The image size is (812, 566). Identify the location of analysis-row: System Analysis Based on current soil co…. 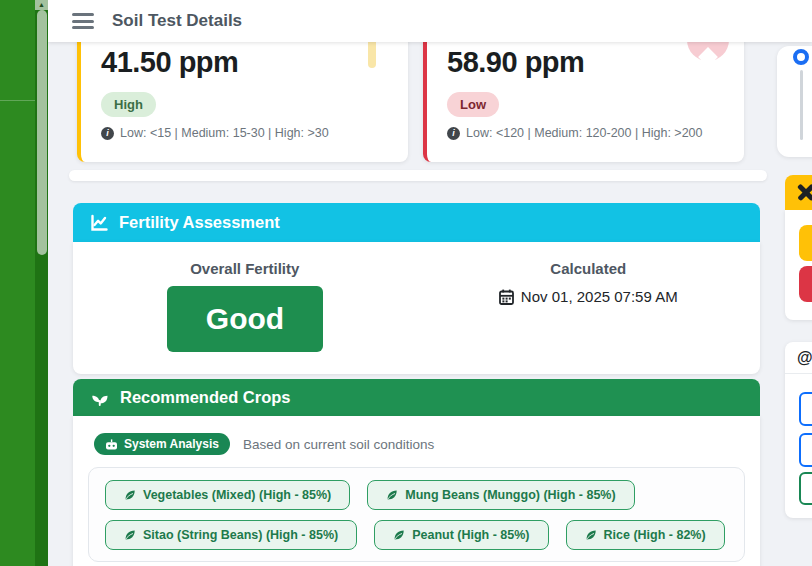
(264, 444).